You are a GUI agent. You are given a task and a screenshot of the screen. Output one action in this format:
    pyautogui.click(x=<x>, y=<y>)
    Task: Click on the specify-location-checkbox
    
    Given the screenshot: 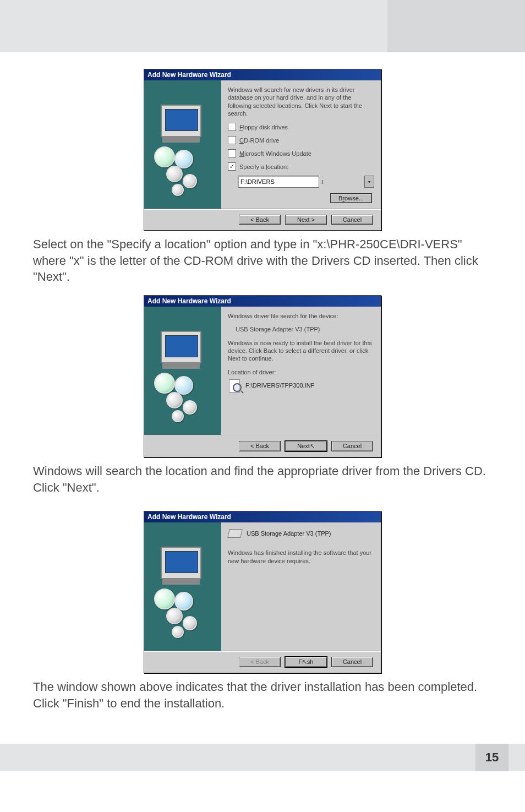 What is the action you would take?
    pyautogui.click(x=232, y=166)
    